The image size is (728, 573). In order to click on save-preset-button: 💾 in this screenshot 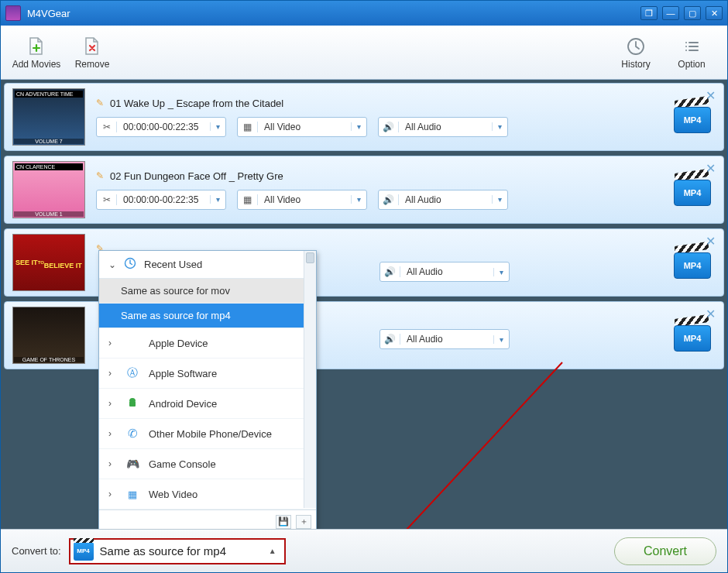, I will do `click(283, 522)`.